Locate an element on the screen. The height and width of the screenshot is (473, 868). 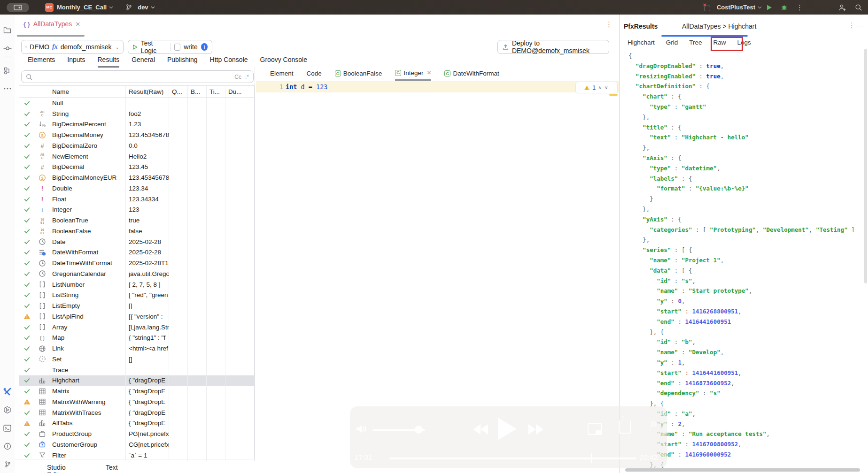
table-row-listempty: ListEmpty[] is located at coordinates (137, 306).